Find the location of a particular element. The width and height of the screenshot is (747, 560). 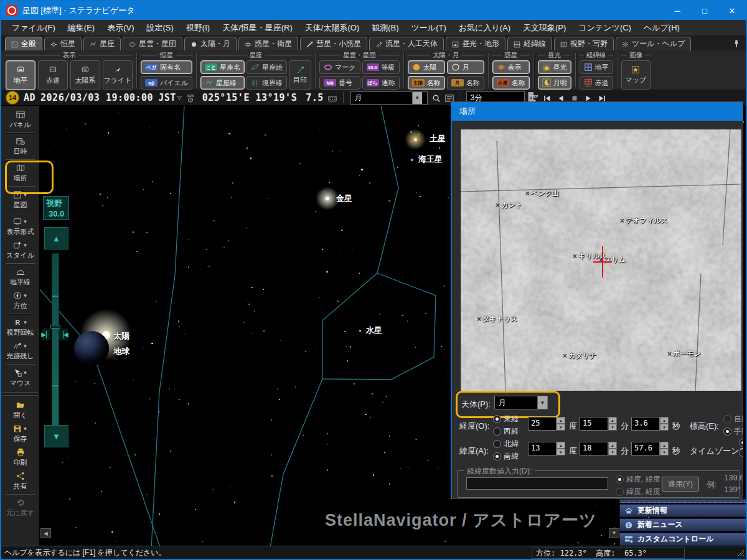

toolbar-button-表示: 表示 is located at coordinates (511, 67).